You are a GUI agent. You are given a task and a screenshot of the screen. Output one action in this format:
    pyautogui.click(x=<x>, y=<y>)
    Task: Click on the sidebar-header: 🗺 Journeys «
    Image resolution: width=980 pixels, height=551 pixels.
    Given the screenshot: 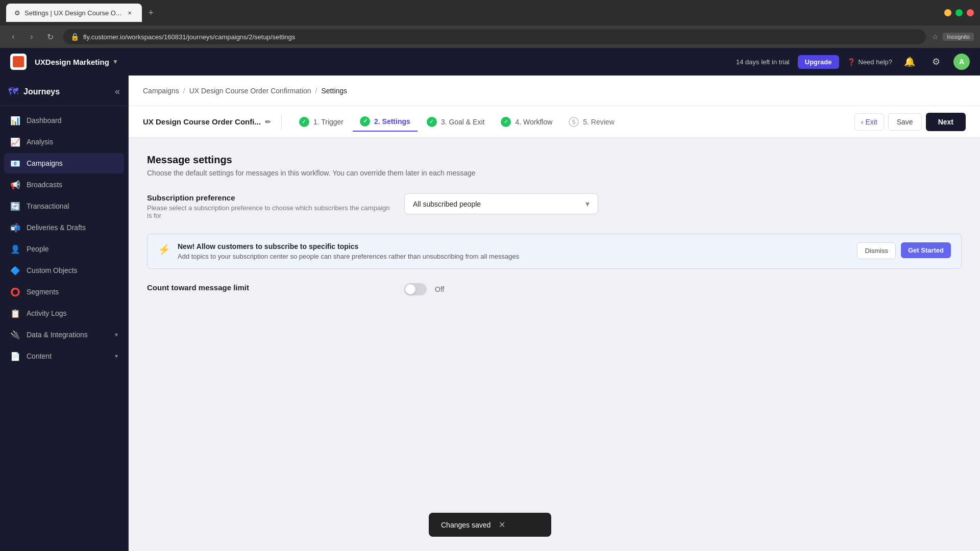 What is the action you would take?
    pyautogui.click(x=64, y=94)
    